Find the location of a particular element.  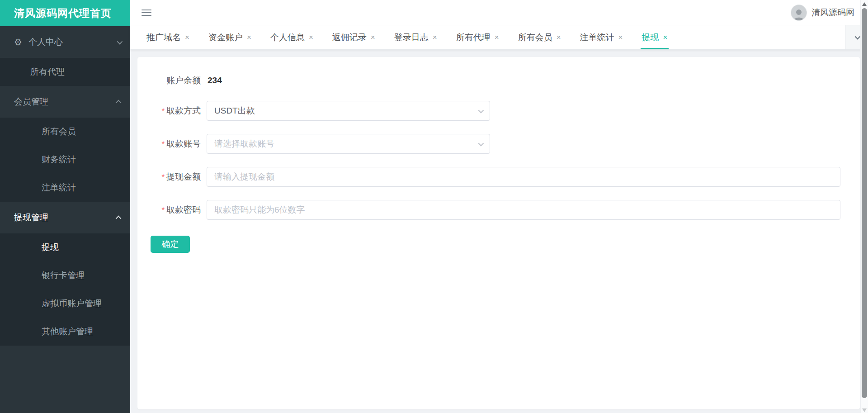

withdraw-password-row: *取款密码 is located at coordinates (493, 210).